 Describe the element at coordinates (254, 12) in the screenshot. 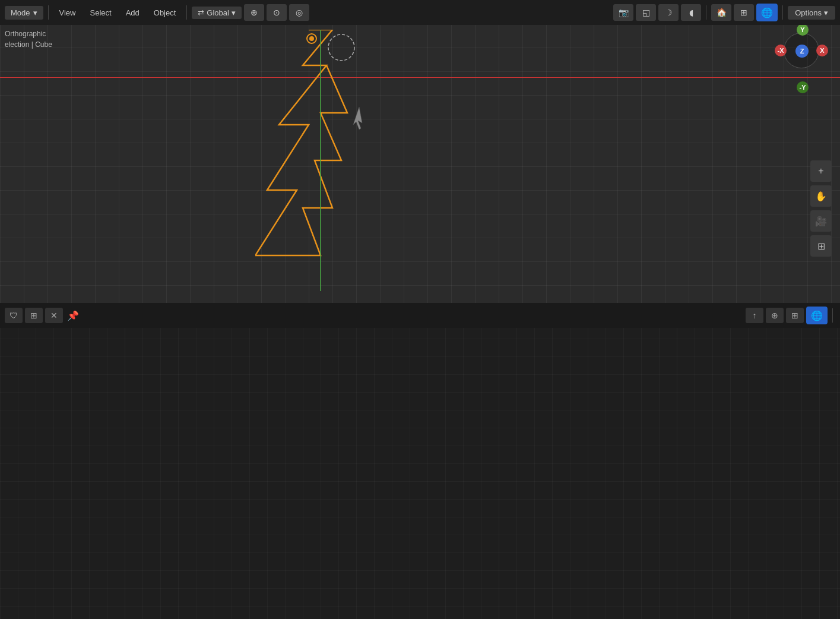

I see `snap-btn: ⊕` at that location.